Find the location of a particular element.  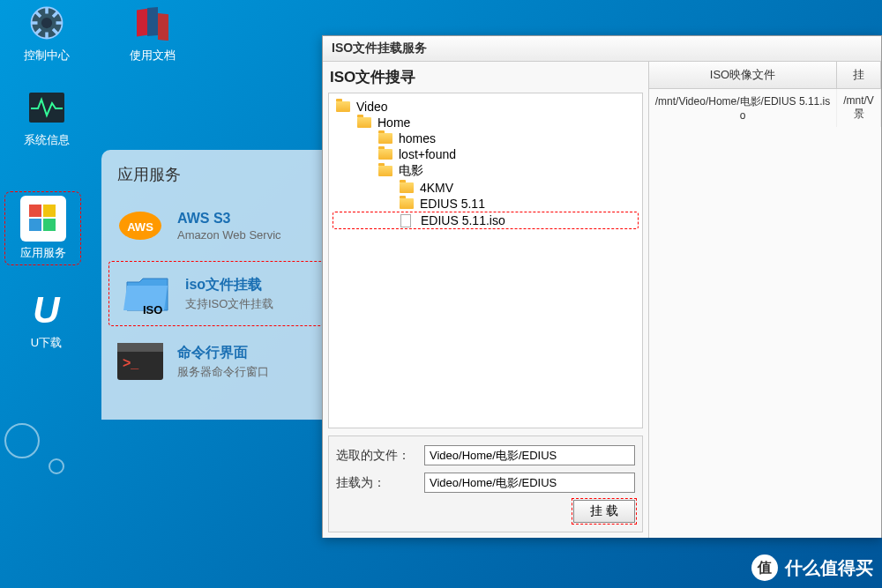

svg-text: ISO is located at coordinates (153, 309).